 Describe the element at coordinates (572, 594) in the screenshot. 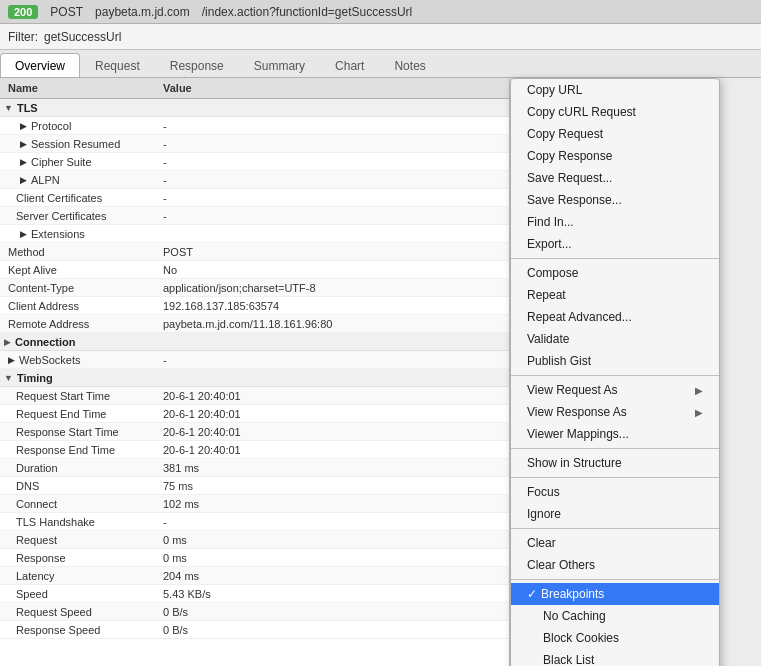

I see `menu-item-label: Breakpoints` at that location.